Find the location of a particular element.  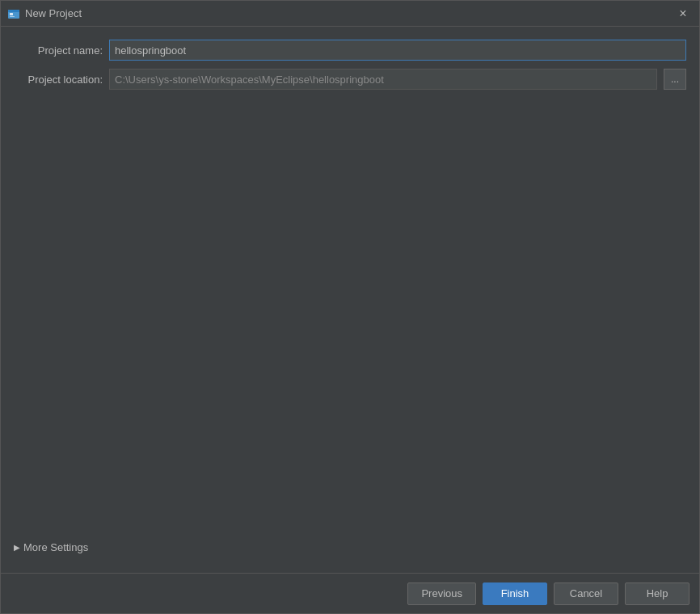

browse-button: ... is located at coordinates (675, 79).